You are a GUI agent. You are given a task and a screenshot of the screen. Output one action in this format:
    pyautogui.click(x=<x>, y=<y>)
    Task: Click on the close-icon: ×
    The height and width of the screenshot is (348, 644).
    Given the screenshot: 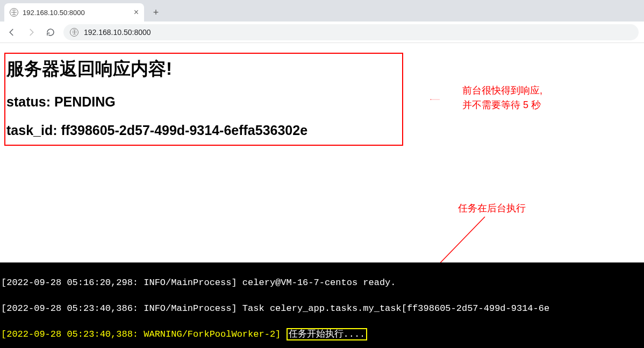 What is the action you would take?
    pyautogui.click(x=137, y=12)
    